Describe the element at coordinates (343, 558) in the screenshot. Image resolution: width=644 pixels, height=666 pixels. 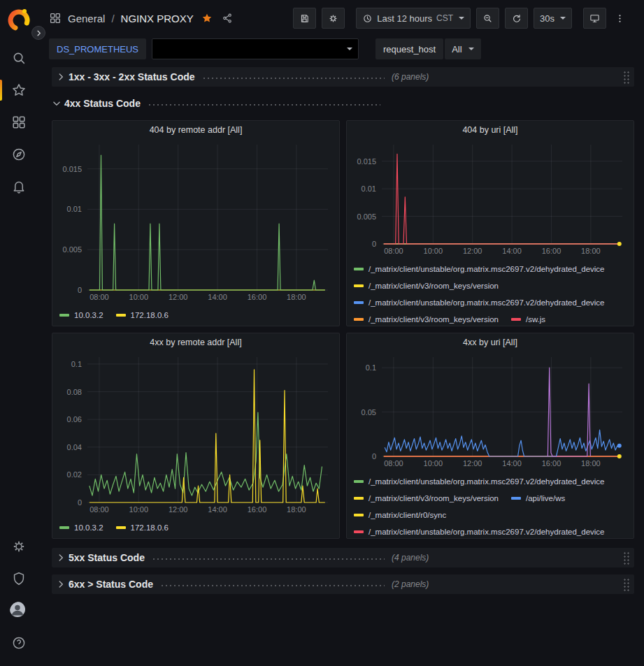
I see `dashboard-row-5xx: 5xx Status Code (4 panels)` at that location.